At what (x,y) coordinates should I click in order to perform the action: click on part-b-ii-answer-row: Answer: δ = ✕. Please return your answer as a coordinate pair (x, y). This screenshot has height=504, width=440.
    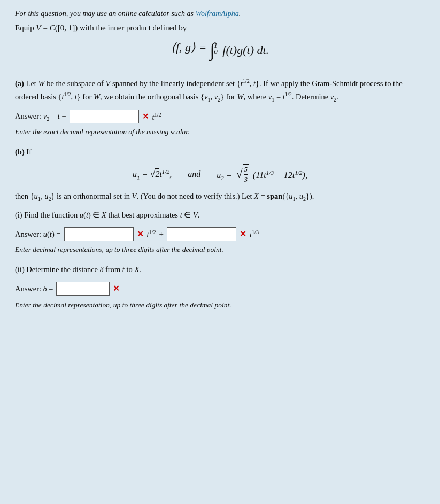
    Looking at the image, I should click on (220, 289).